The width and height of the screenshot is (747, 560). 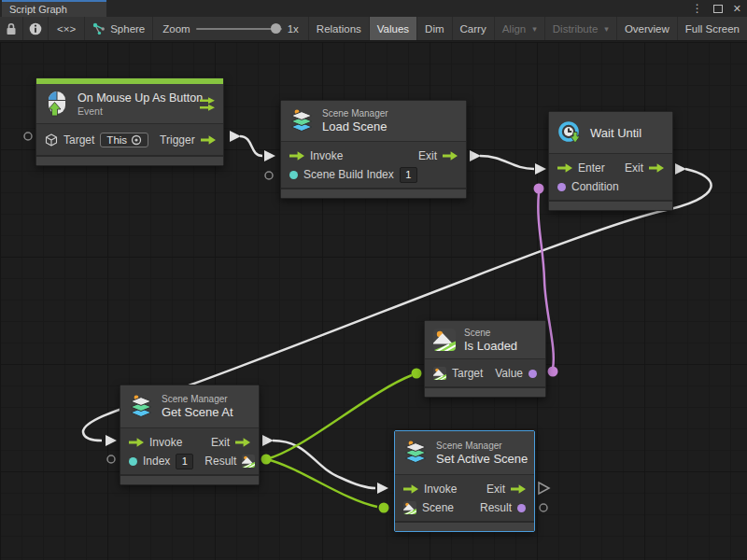 I want to click on trigger-flow-arrow-icon, so click(x=208, y=140).